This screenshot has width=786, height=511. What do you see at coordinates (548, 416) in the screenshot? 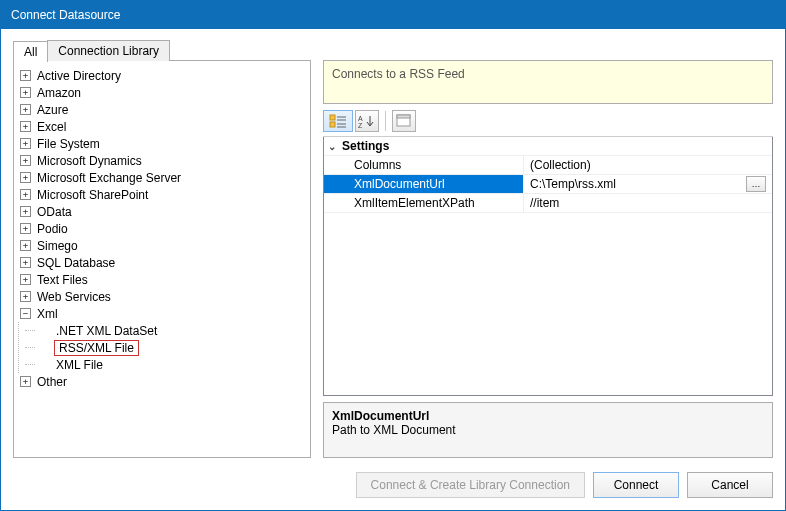
I see `property-description-name: XmlDocumentUrl` at bounding box center [548, 416].